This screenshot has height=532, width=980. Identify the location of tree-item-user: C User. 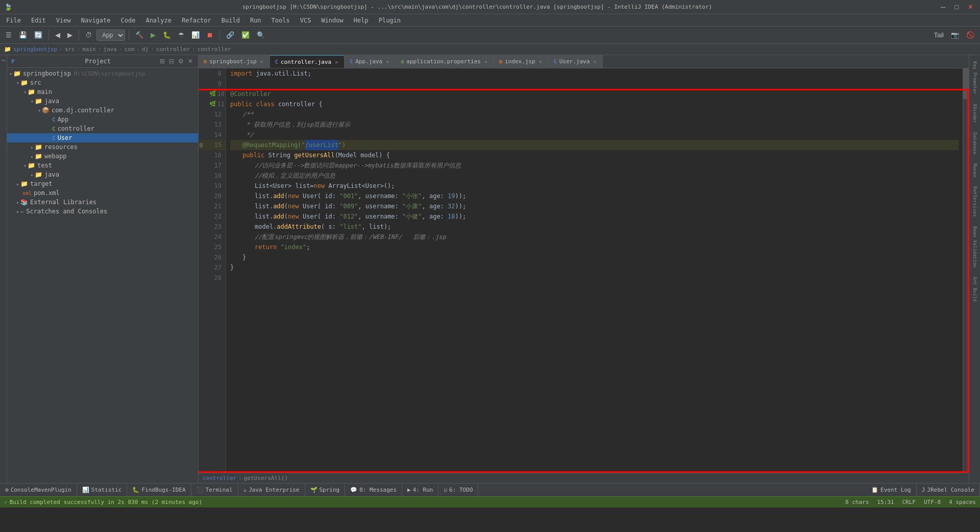
(103, 138).